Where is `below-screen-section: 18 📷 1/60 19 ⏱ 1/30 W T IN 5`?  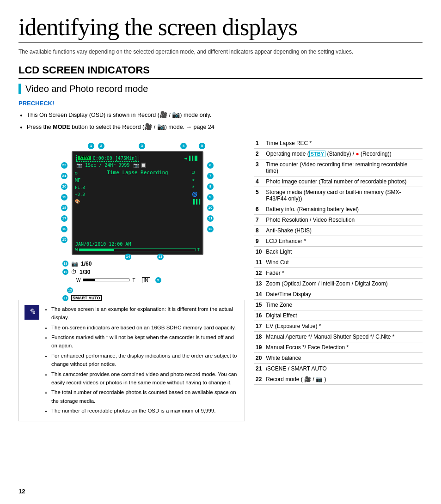 below-screen-section: 18 📷 1/60 19 ⏱ 1/30 W T IN 5 is located at coordinates (112, 282).